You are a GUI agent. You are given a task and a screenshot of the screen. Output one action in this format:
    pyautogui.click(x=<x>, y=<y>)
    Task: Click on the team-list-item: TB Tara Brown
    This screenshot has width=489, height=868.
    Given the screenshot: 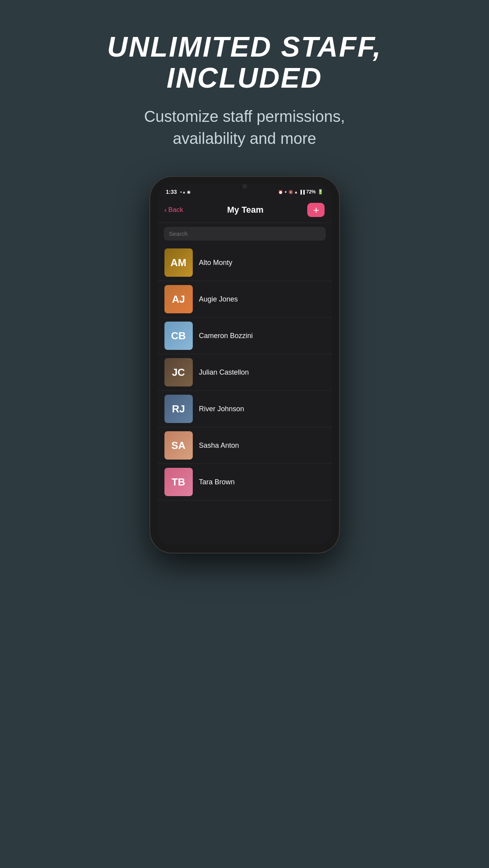 What is the action you would take?
    pyautogui.click(x=245, y=482)
    